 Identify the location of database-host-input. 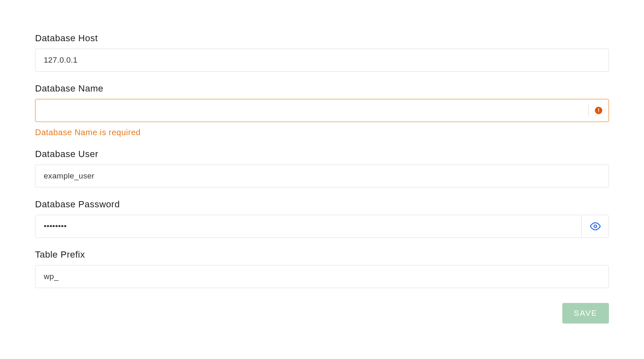
(322, 60).